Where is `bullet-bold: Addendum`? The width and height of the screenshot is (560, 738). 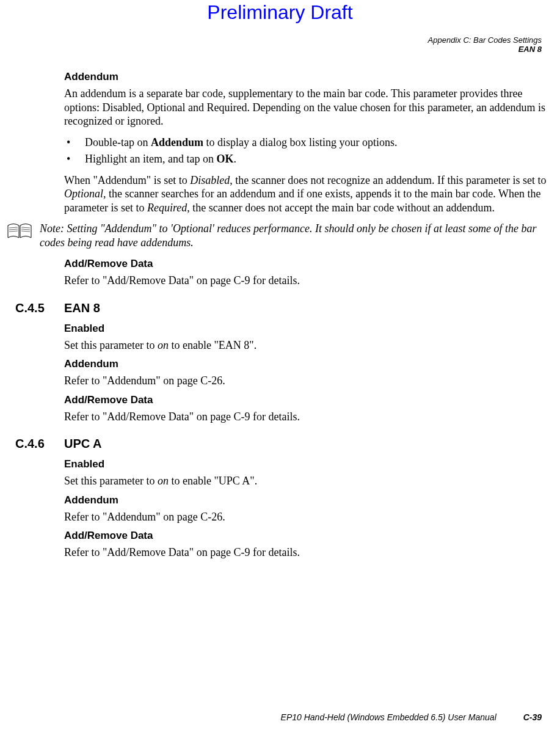 bullet-bold: Addendum is located at coordinates (177, 142).